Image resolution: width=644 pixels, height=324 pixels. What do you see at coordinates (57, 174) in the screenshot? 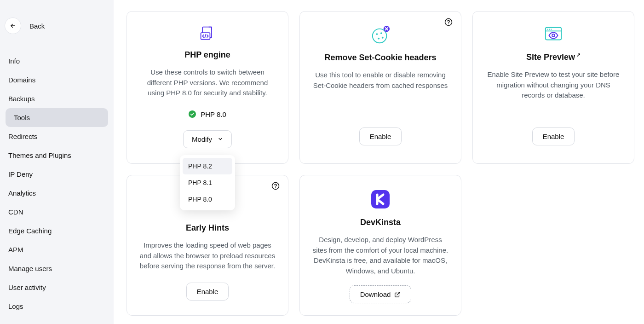
I see `sidebar-item-ip-deny: IP Deny` at bounding box center [57, 174].